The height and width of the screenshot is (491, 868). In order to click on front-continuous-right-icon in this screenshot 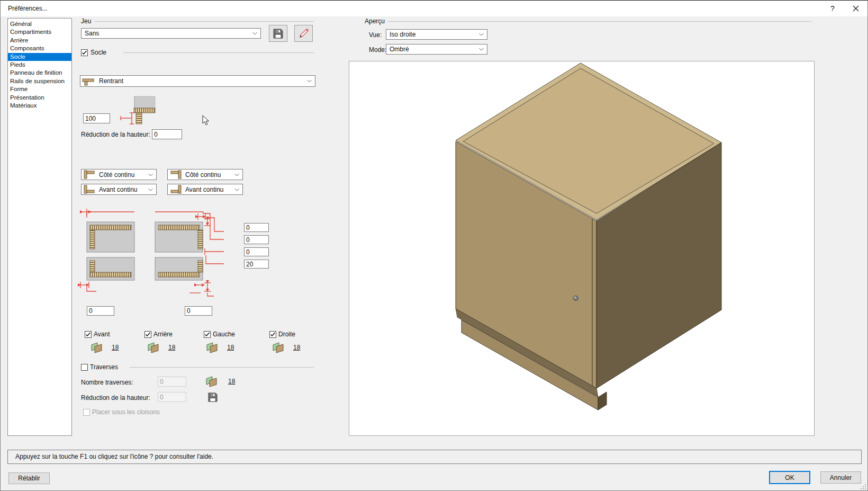, I will do `click(176, 190)`.